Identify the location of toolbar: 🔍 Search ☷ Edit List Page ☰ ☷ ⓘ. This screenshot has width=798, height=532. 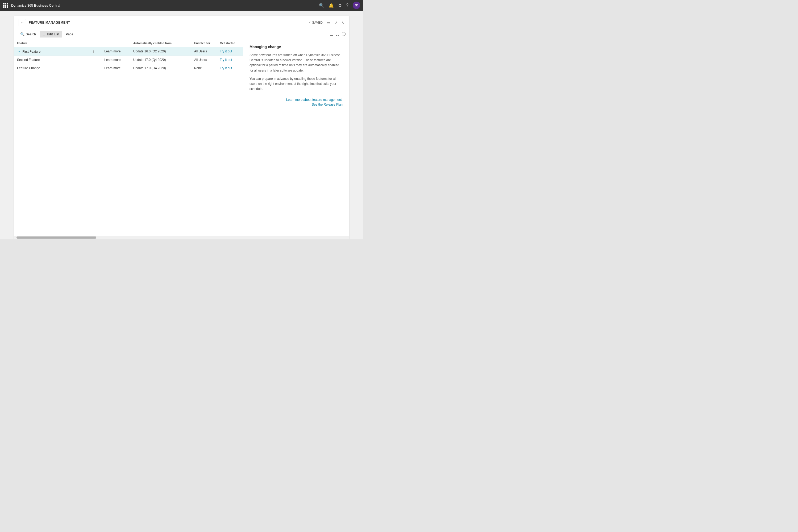
(182, 34).